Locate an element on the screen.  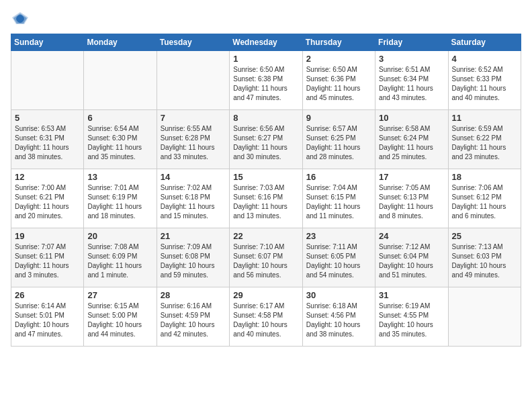
day-info: Sunrise: 7:09 AM Sunset: 6:08 PM Dayligh… is located at coordinates (193, 261).